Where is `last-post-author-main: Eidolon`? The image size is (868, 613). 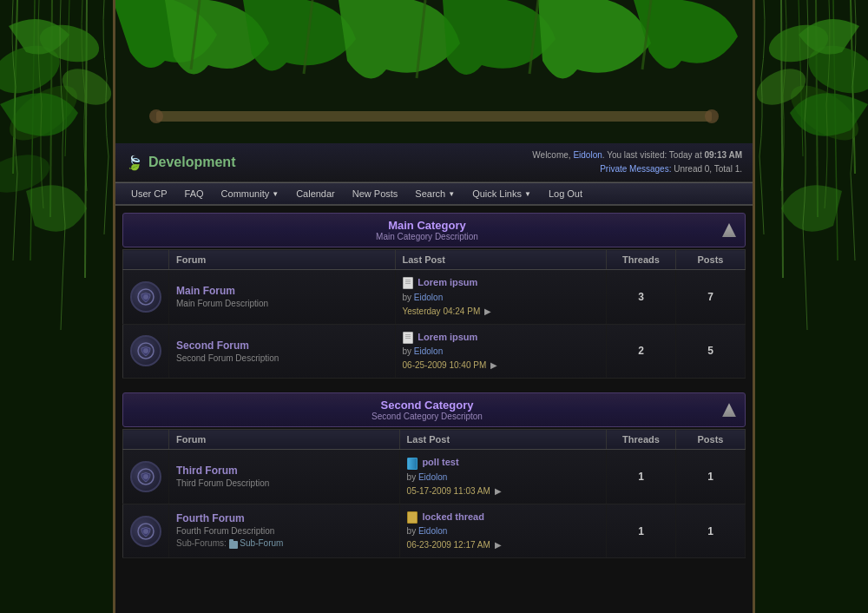 last-post-author-main: Eidolon is located at coordinates (429, 297).